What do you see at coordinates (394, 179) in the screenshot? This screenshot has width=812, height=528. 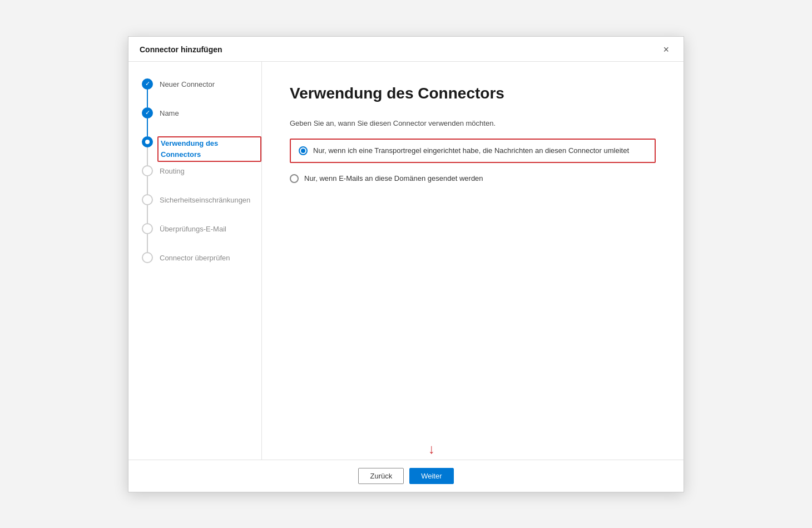 I see `option2-text: Nur, wenn E-Mails an diese Domänen gesen…` at bounding box center [394, 179].